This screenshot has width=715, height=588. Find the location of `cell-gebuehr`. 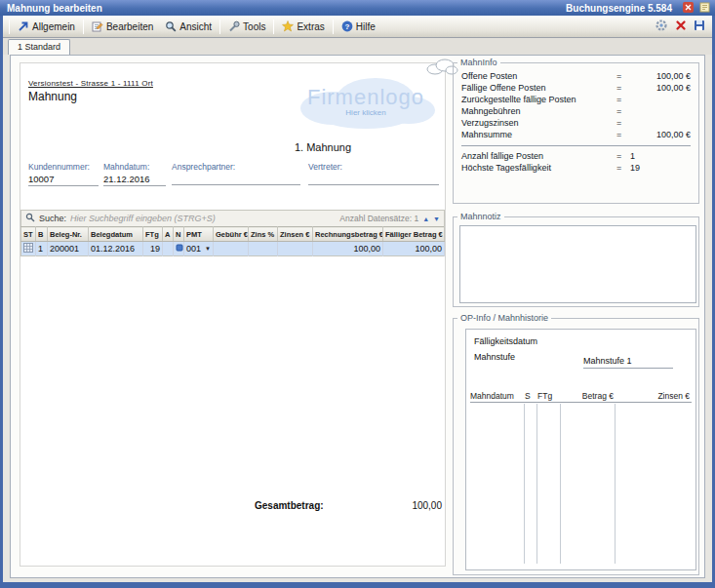

cell-gebuehr is located at coordinates (231, 250).